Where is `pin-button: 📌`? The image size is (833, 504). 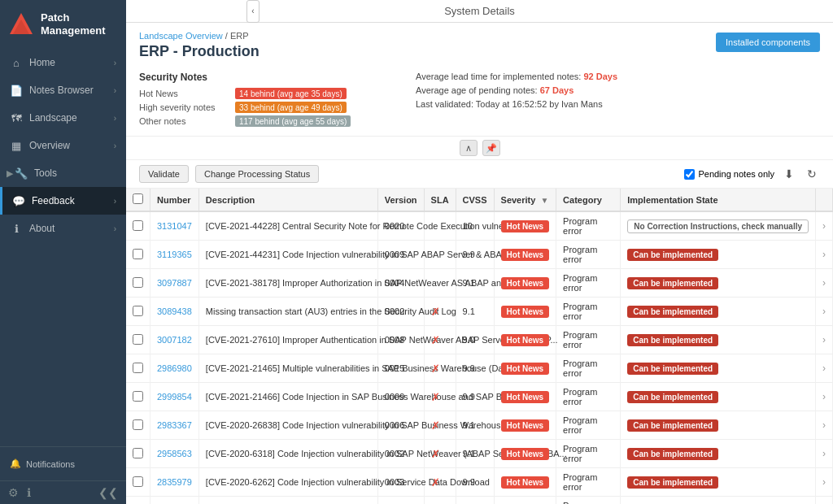
pin-button: 📌 is located at coordinates (491, 148).